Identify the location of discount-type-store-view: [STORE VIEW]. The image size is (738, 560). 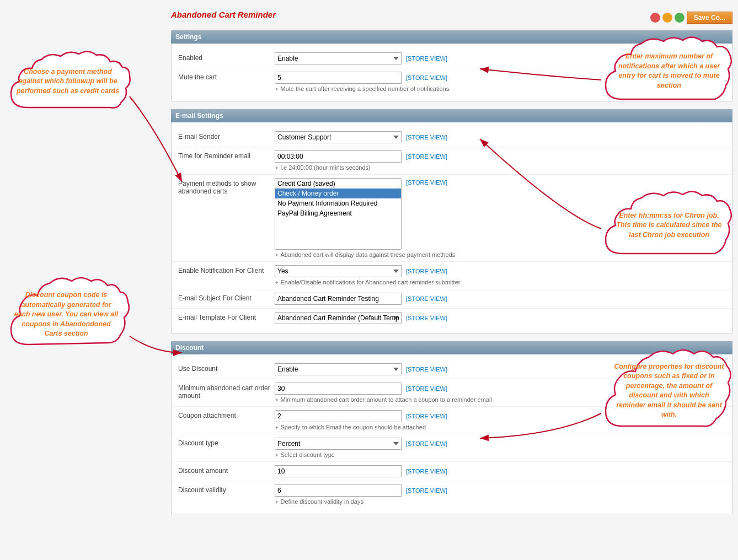
(427, 444).